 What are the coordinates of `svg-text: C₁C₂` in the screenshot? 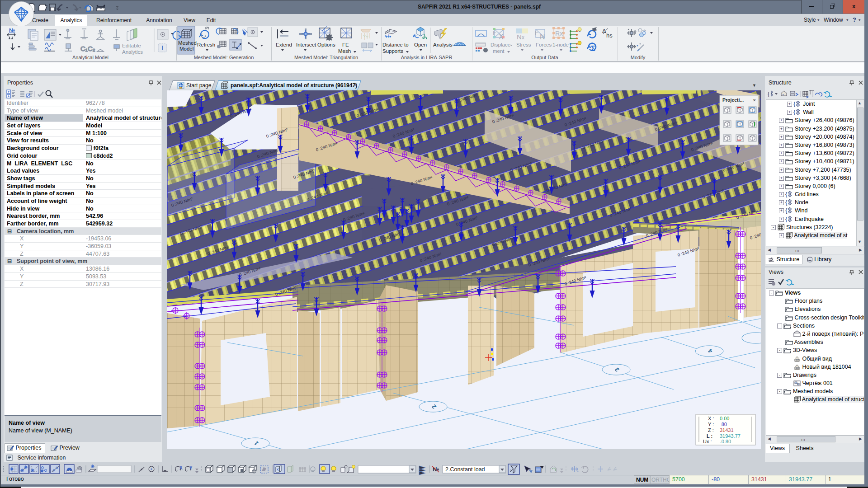 It's located at (88, 49).